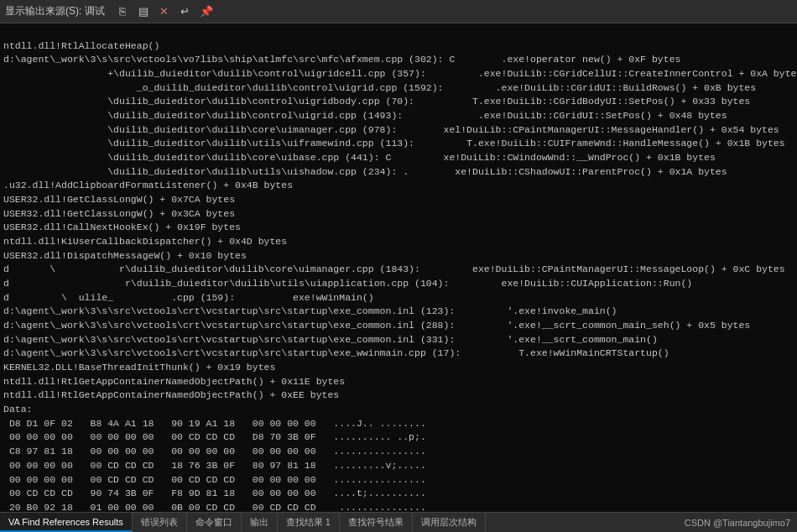  I want to click on tab-bar: VA Find References Results错误列表命令窗口输出查找结果…, so click(398, 522).